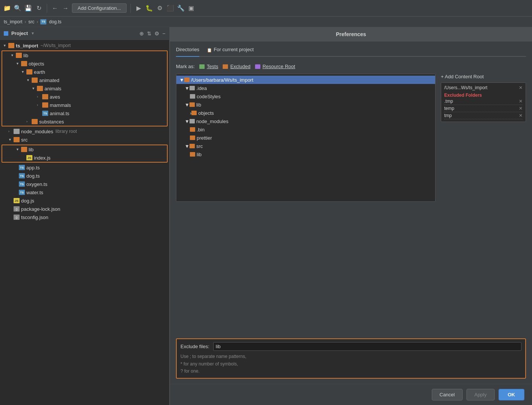  What do you see at coordinates (28, 201) in the screenshot?
I see `item-label: dog.js` at bounding box center [28, 201].